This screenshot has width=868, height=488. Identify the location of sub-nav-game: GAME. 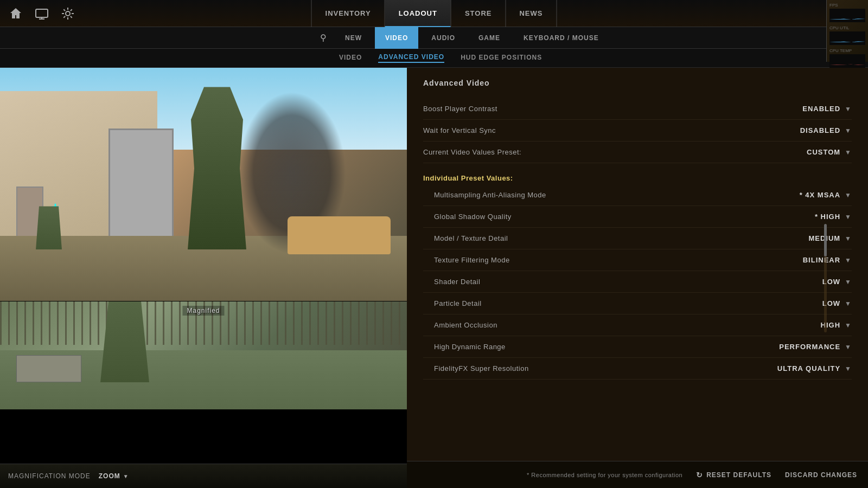
(489, 38).